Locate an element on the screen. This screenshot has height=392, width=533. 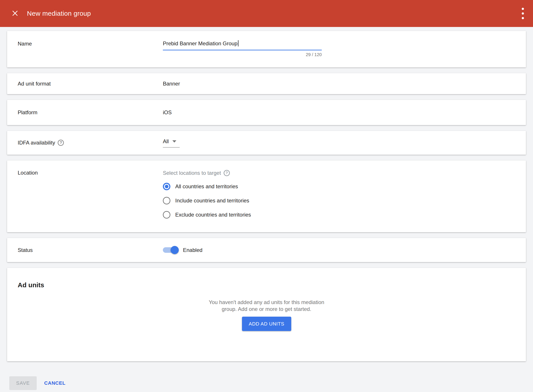
name-input-value: Prebid Banner Mediation Group is located at coordinates (200, 43).